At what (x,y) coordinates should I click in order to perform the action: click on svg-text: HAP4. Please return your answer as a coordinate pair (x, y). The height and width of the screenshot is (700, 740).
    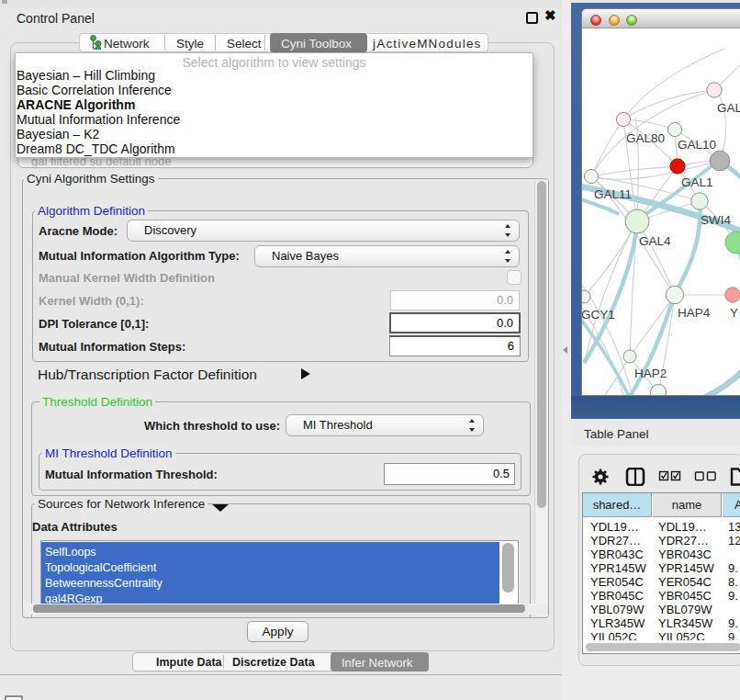
    Looking at the image, I should click on (694, 312).